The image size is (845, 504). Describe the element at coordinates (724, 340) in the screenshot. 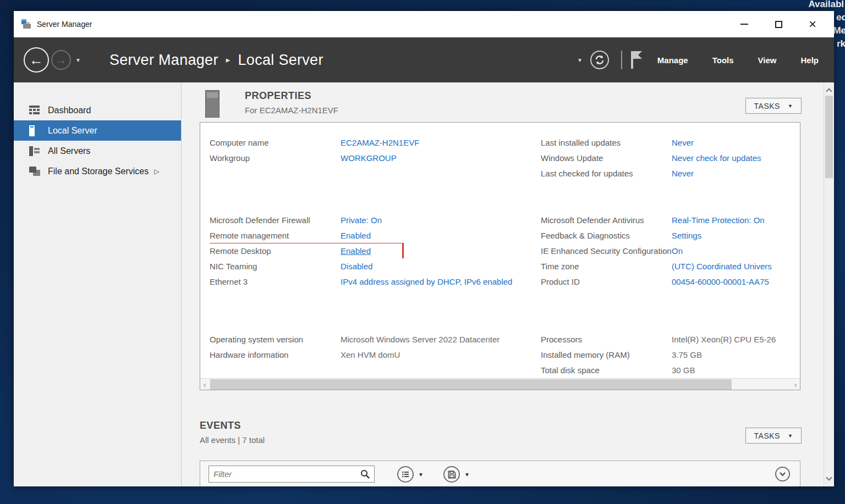

I see `property-value: Intel(R) Xeon(R) CPU E5-26` at that location.